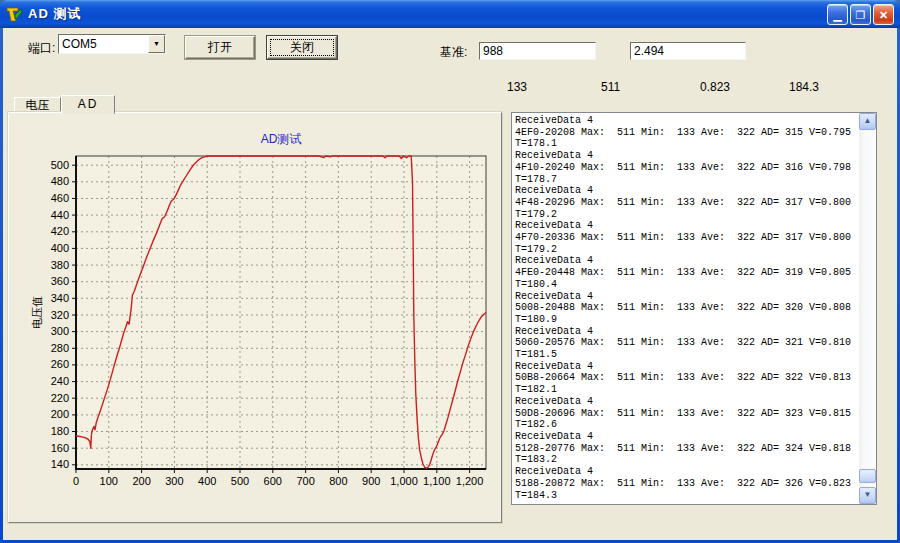 This screenshot has height=543, width=900. What do you see at coordinates (109, 481) in the screenshot?
I see `svg-text: 100` at bounding box center [109, 481].